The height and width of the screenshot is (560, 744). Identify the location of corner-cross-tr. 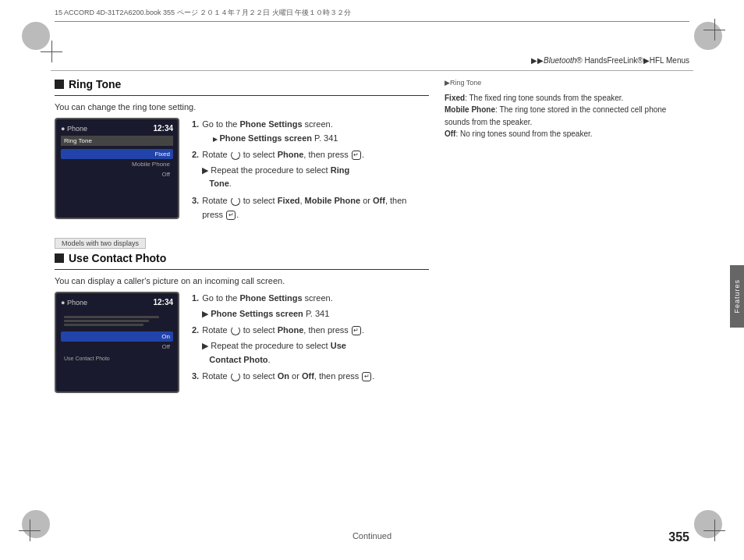
(714, 30).